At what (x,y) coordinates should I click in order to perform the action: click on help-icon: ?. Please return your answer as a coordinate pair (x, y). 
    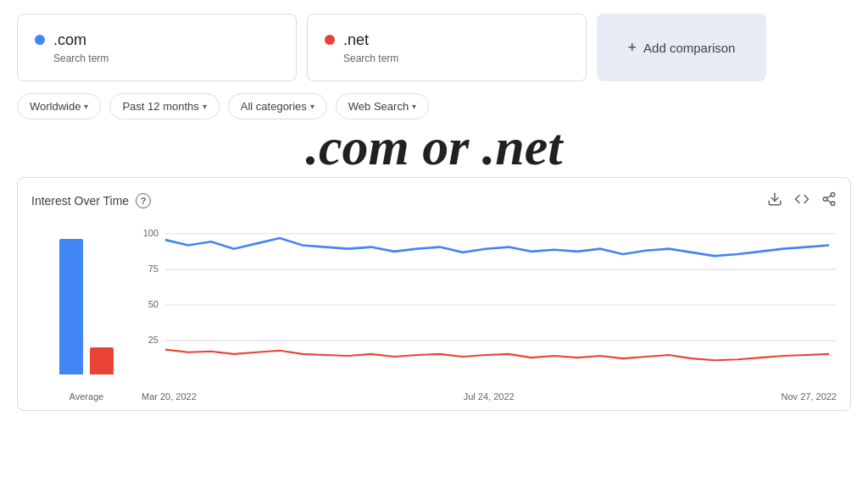
    Looking at the image, I should click on (143, 201).